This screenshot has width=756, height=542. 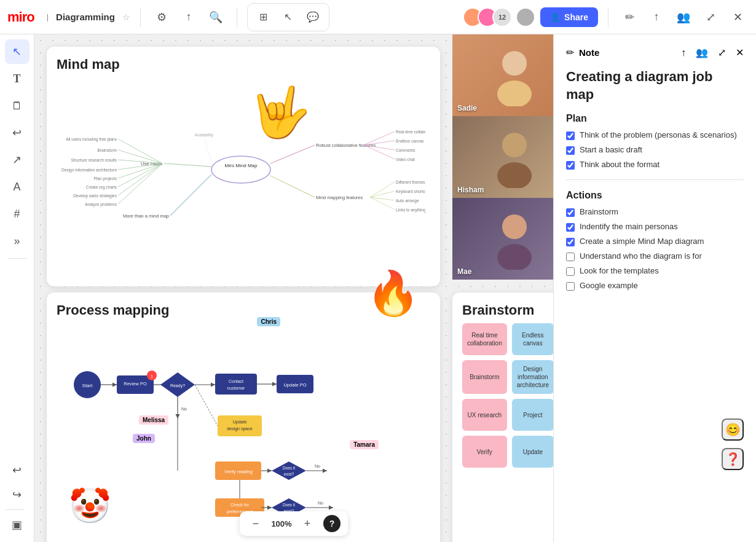 What do you see at coordinates (17, 160) in the screenshot?
I see `arrow-tool: ↗` at bounding box center [17, 160].